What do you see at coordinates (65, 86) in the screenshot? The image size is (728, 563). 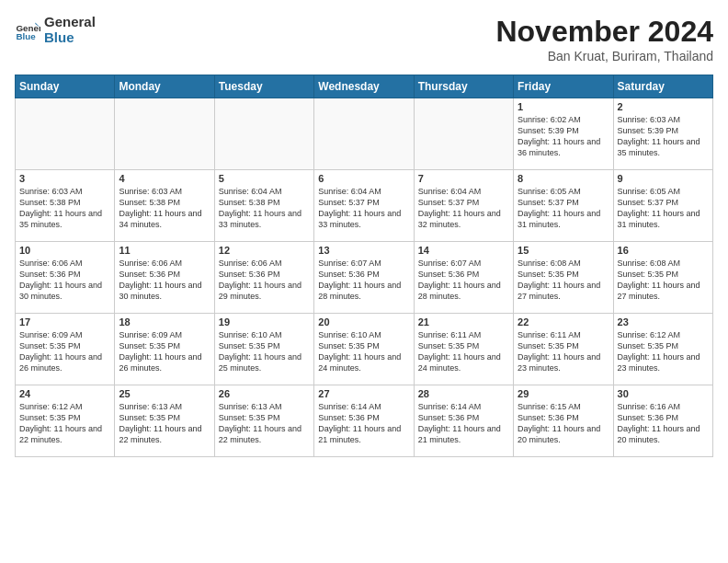 I see `weekday-header-sunday: Sunday` at bounding box center [65, 86].